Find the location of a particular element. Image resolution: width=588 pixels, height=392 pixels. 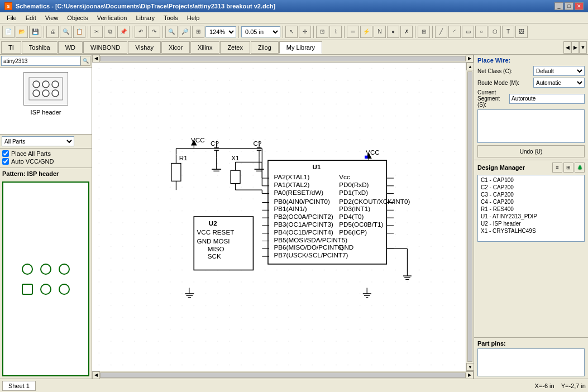

svg-text: PB4(OC1B/PCINT4) is located at coordinates (304, 232).